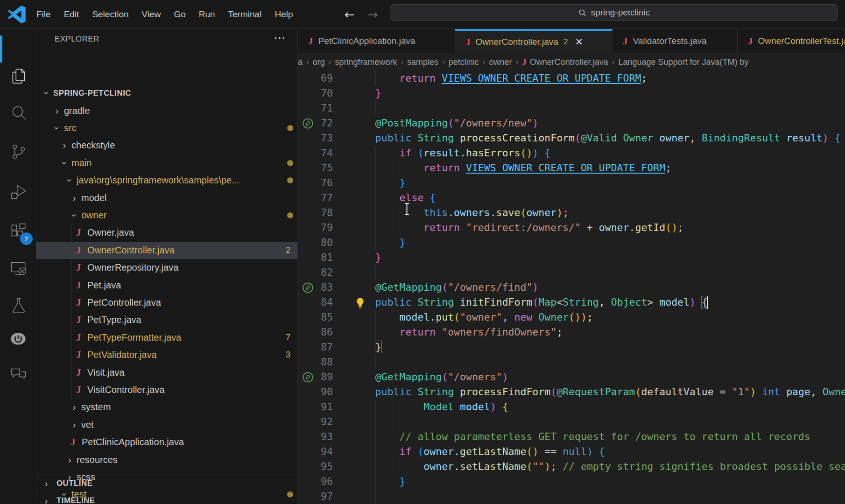 This screenshot has width=845, height=504. What do you see at coordinates (76, 500) in the screenshot?
I see `timeline-label: TIMELINE` at bounding box center [76, 500].